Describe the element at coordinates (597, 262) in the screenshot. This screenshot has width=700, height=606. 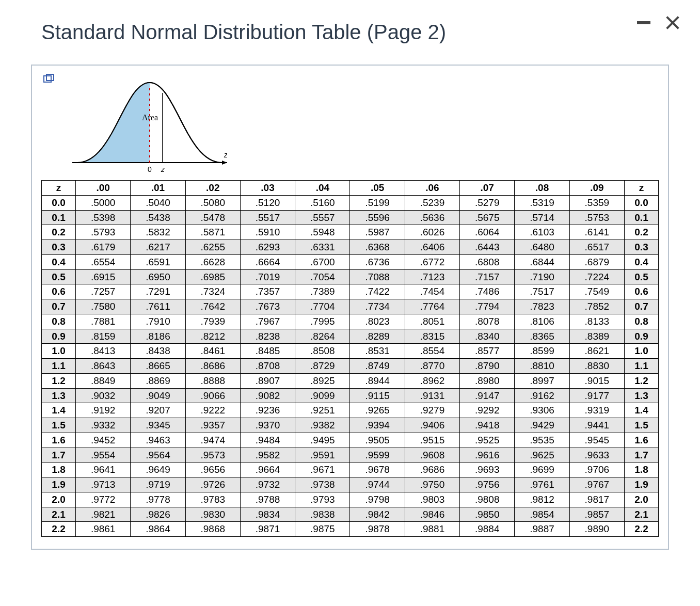
I see `z-value-cell: .6879` at that location.